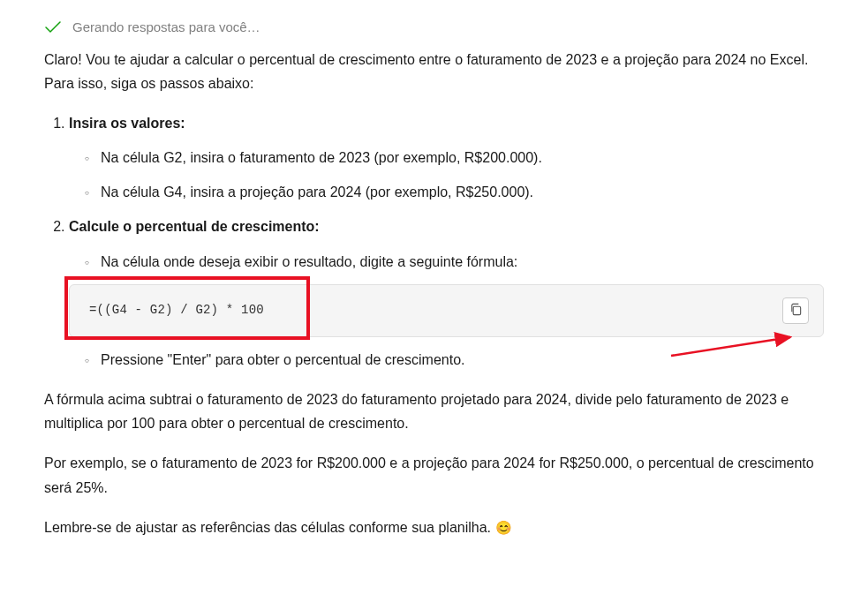  I want to click on step-1-item-1: Na célula G2, insira o faturamento de 20…, so click(454, 157).